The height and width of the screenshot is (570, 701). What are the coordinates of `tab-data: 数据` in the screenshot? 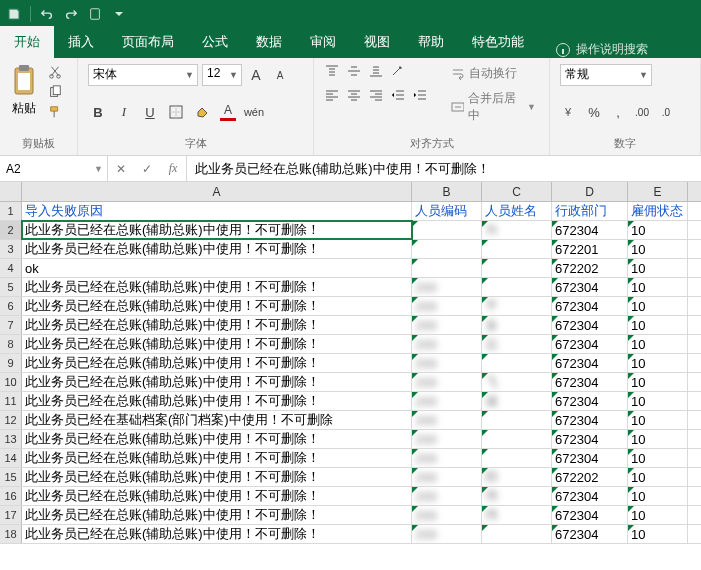 It's located at (269, 42).